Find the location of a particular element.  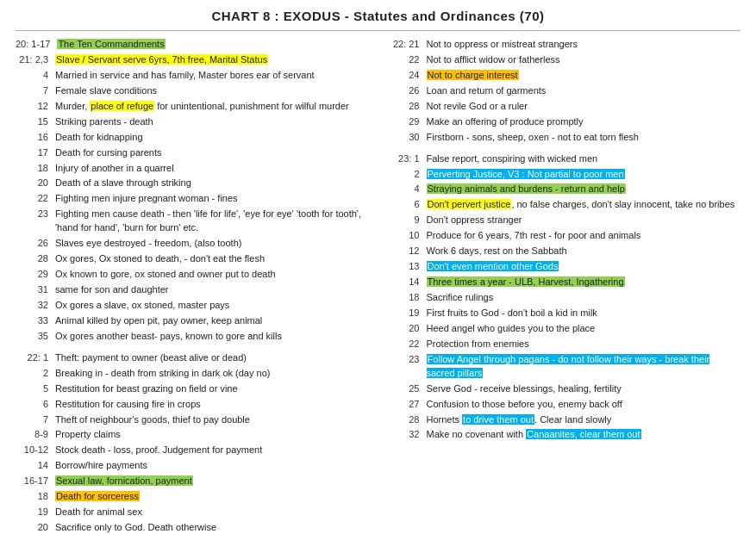

list-item: 28Hornets to drive them out. Clear land … is located at coordinates (564, 420).